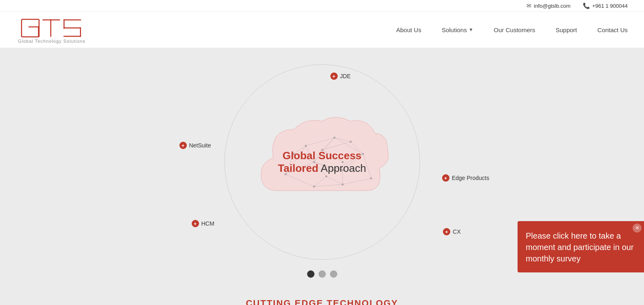 The image size is (644, 305). I want to click on orbit-plus-edge: +, so click(446, 178).